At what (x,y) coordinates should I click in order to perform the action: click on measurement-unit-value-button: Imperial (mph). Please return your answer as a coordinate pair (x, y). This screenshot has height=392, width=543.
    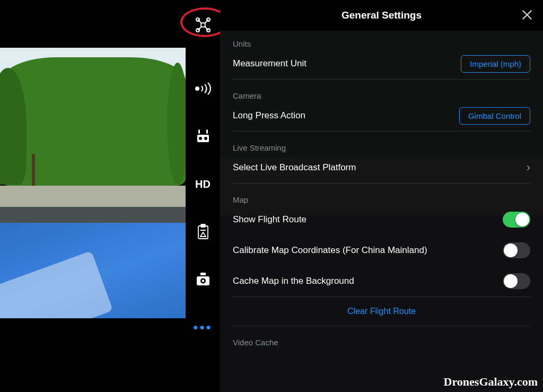
    Looking at the image, I should click on (495, 64).